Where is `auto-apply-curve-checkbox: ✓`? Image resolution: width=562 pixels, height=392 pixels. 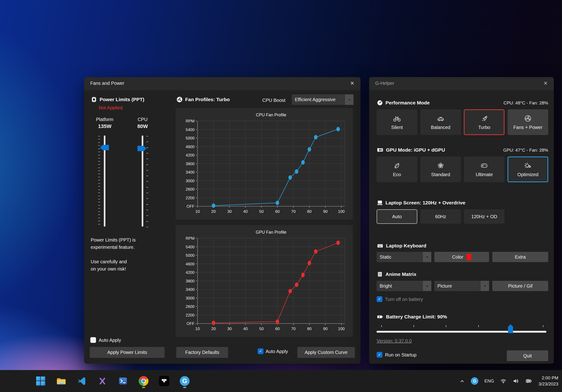 auto-apply-curve-checkbox: ✓ is located at coordinates (260, 351).